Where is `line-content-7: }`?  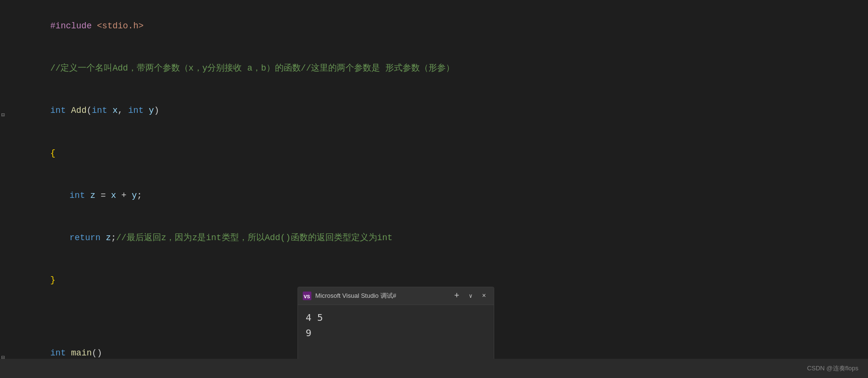 line-content-7: } is located at coordinates (35, 280).